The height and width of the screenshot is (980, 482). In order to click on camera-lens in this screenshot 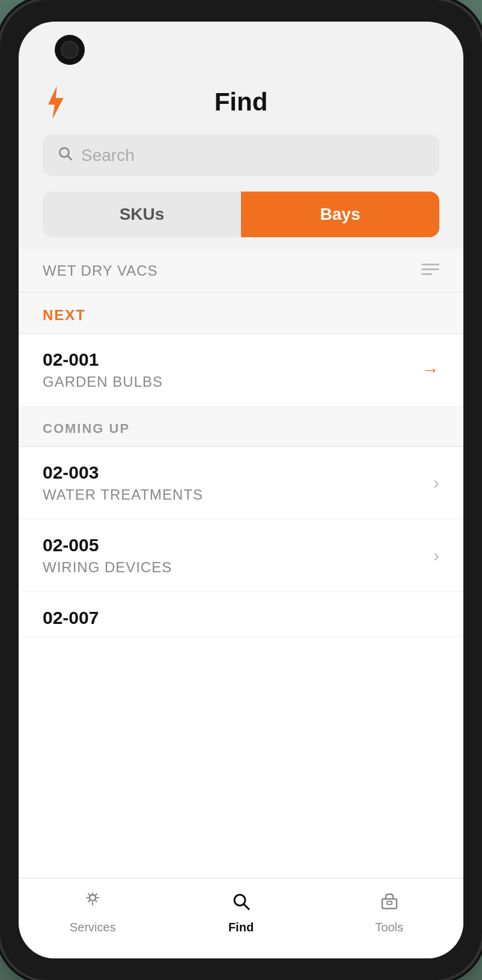, I will do `click(70, 50)`.